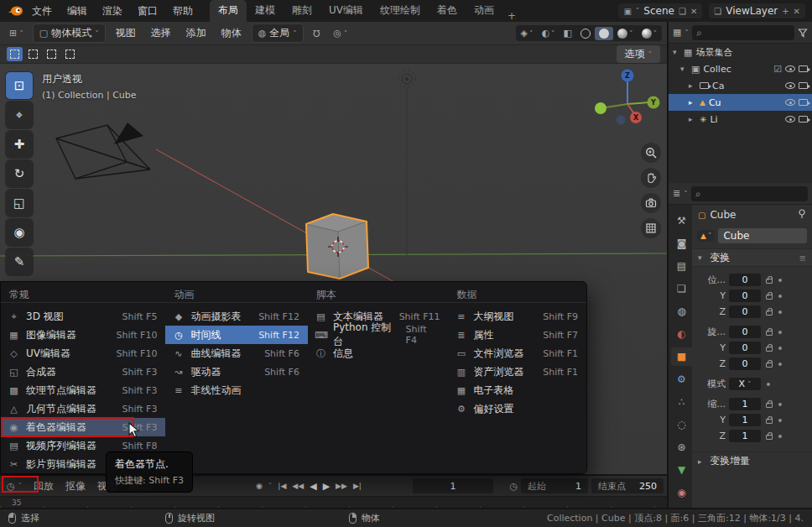  What do you see at coordinates (237, 316) in the screenshot?
I see `menu-item-dope-sheet: ◆动画摄影表Shift F12` at bounding box center [237, 316].